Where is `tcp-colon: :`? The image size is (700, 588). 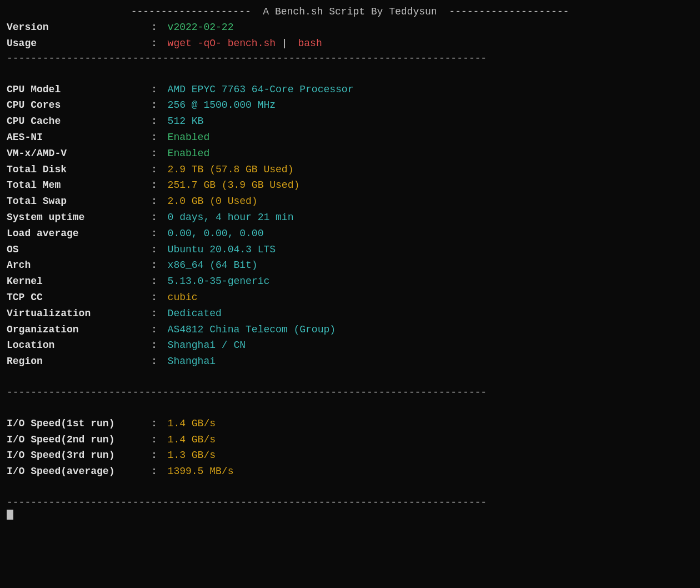 tcp-colon: : is located at coordinates (157, 298).